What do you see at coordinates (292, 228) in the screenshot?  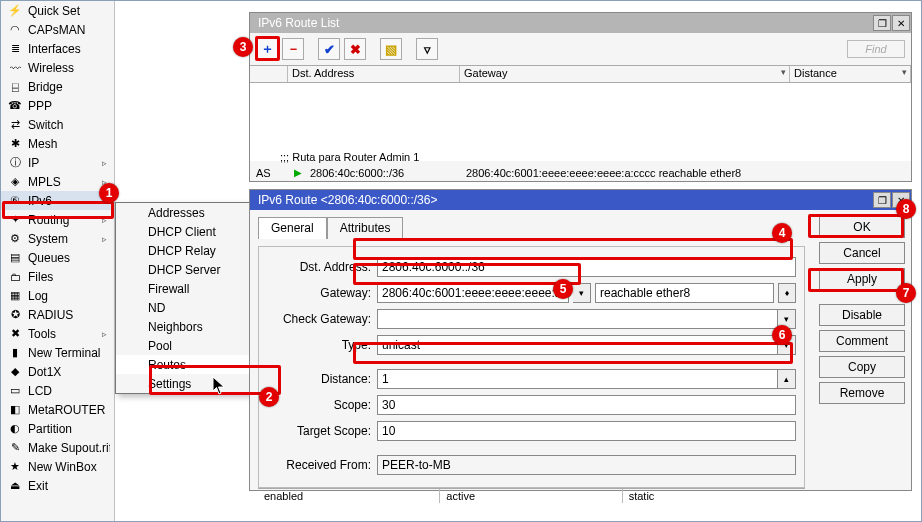 I see `tab-general: General` at bounding box center [292, 228].